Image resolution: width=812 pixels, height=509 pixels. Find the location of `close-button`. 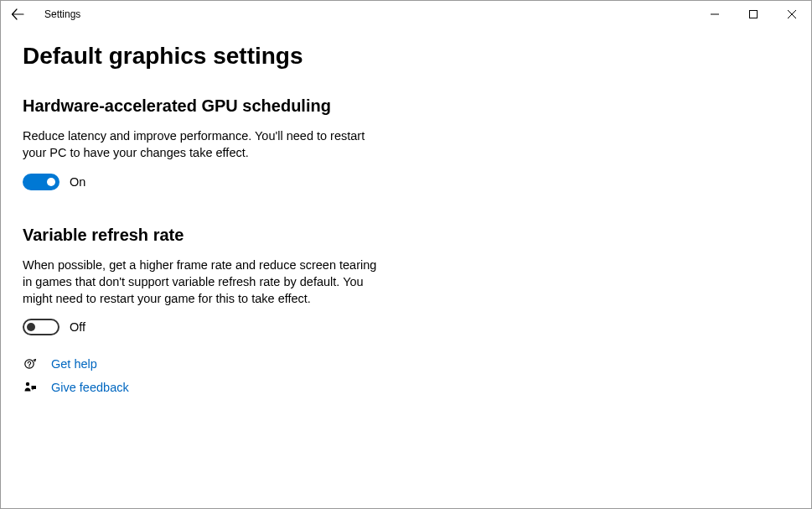

close-button is located at coordinates (792, 14).